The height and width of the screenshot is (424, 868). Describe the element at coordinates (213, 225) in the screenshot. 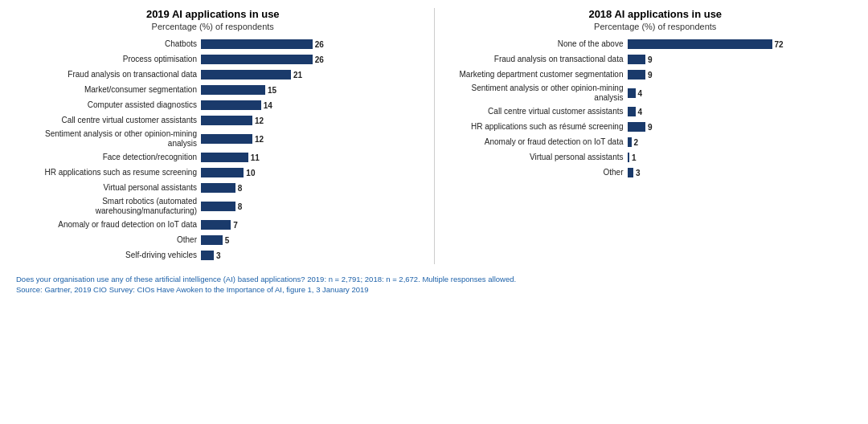

I see `table-row: Anomaly or fraud detection on IoT data7` at that location.